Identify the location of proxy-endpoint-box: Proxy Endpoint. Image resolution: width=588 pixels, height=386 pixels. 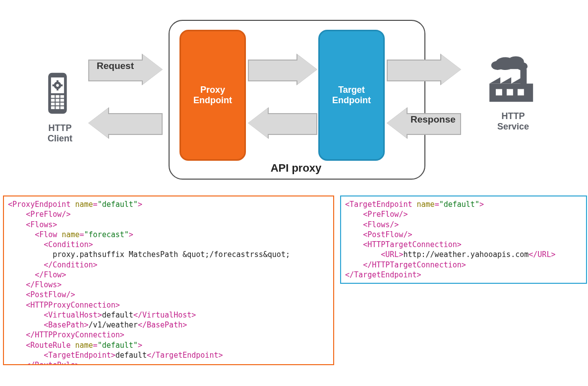
(213, 95).